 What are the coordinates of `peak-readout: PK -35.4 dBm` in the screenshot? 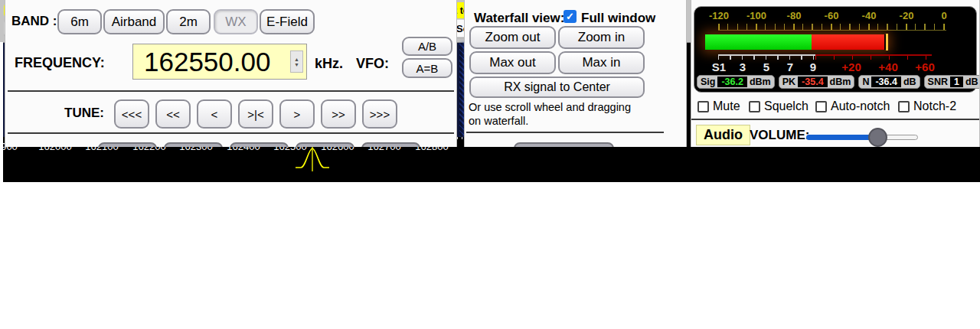 It's located at (817, 82).